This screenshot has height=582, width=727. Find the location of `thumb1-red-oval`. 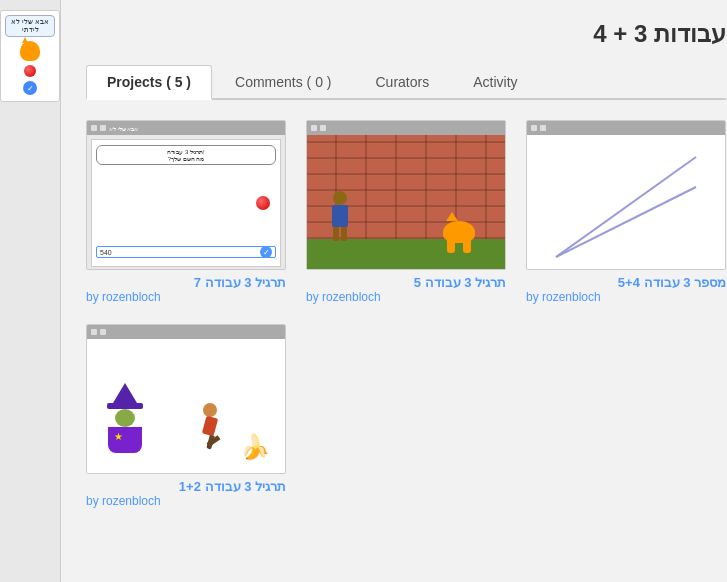

thumb1-red-oval is located at coordinates (263, 203).